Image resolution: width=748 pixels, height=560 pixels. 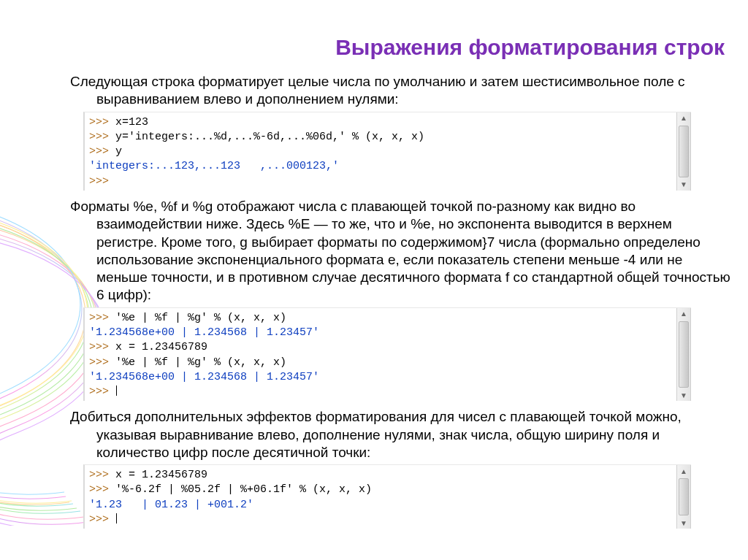 I want to click on code-area-2: >>> '%e | %f | %g' % (x, x, x) '1.234568…, so click(x=381, y=355).